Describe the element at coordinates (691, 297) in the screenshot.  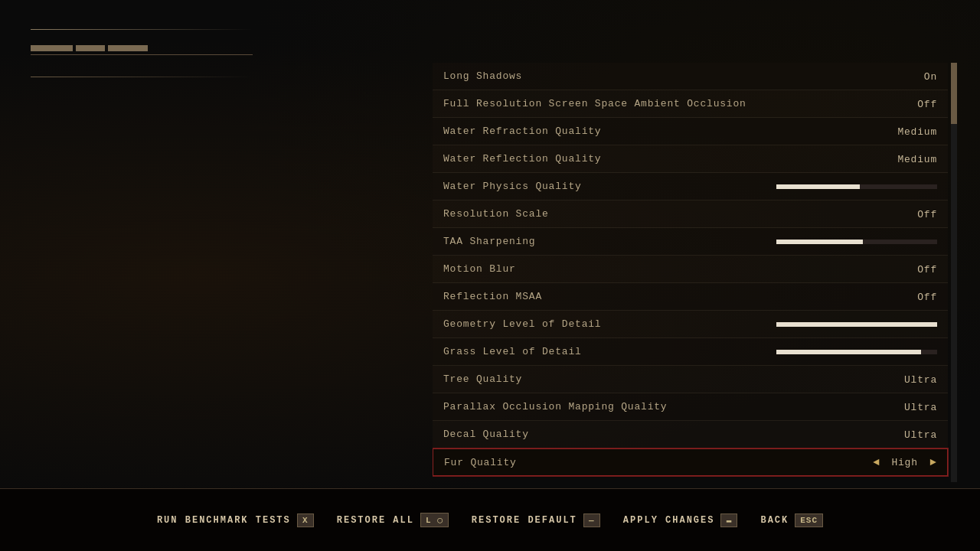
I see `setting-row-reflection-msaa: Reflection MSAAOff` at that location.